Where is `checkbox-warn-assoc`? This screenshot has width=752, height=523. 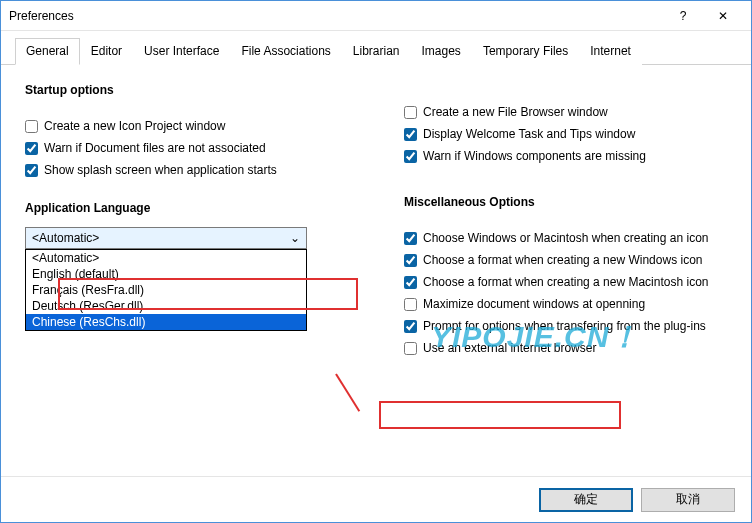
checkbox-warn-assoc is located at coordinates (32, 148).